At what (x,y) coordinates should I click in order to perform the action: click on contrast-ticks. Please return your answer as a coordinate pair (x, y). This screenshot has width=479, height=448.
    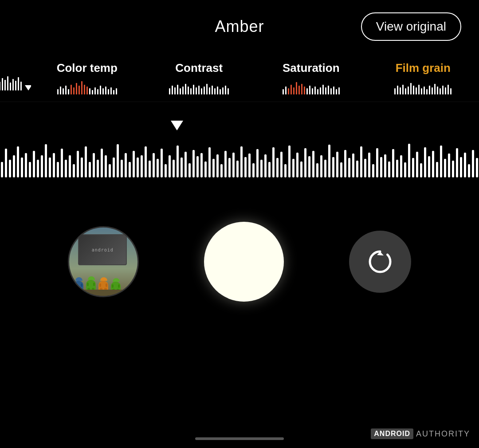
    Looking at the image, I should click on (199, 86).